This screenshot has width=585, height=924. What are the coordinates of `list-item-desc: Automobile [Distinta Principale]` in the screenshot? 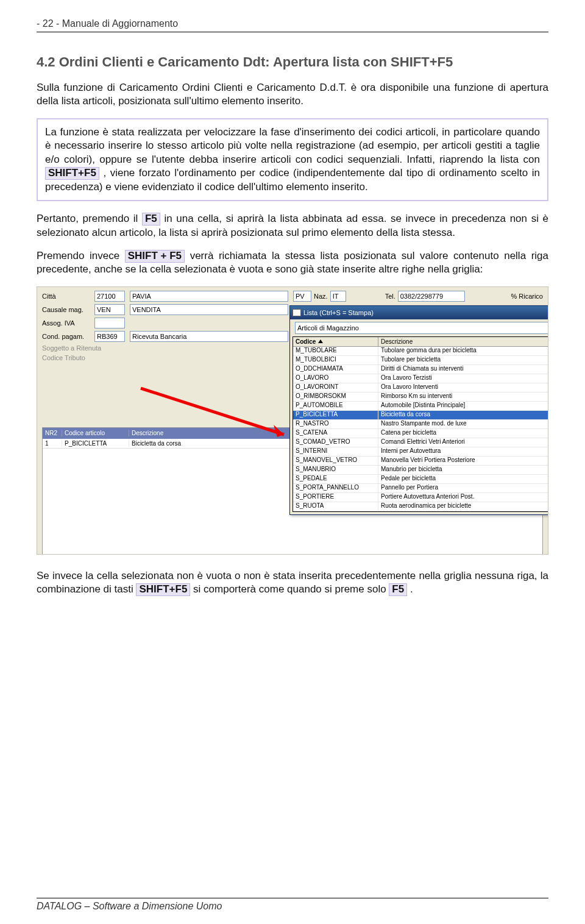 It's located at (463, 406).